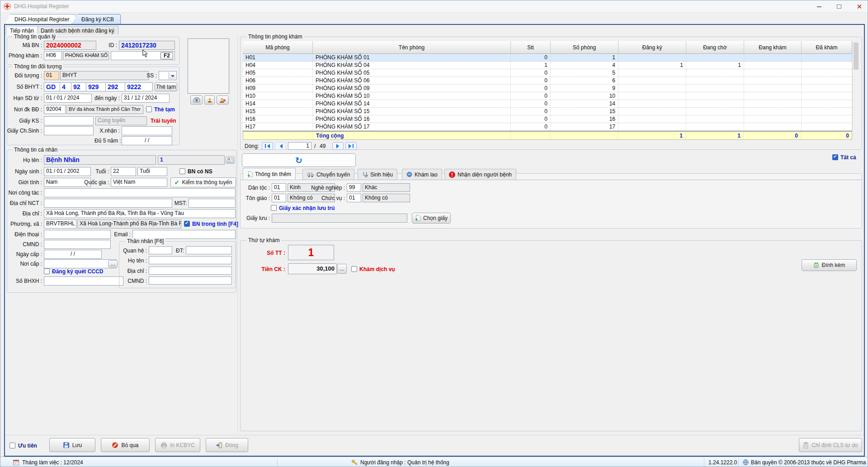 This screenshot has width=868, height=467. Describe the element at coordinates (547, 96) in the screenshot. I see `table-row: H10PHÒNG KHÁM SỐ 10010` at that location.